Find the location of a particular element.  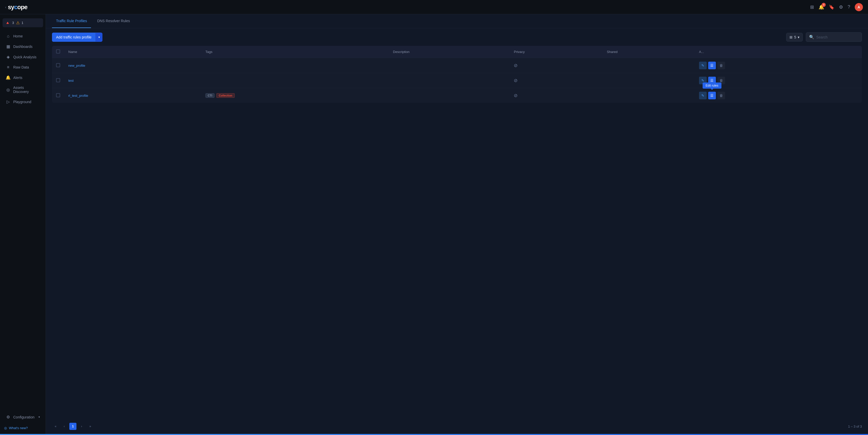

logo-text: sycope is located at coordinates (18, 7).